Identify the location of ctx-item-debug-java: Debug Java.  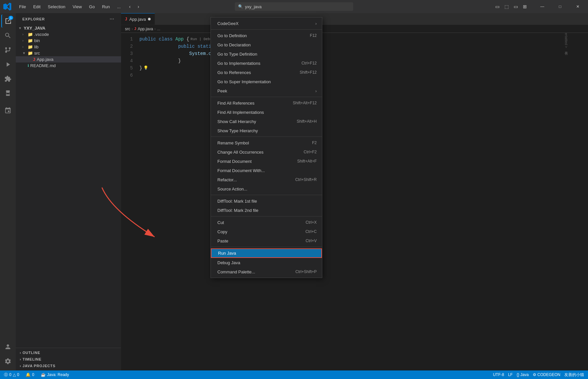
(266, 263).